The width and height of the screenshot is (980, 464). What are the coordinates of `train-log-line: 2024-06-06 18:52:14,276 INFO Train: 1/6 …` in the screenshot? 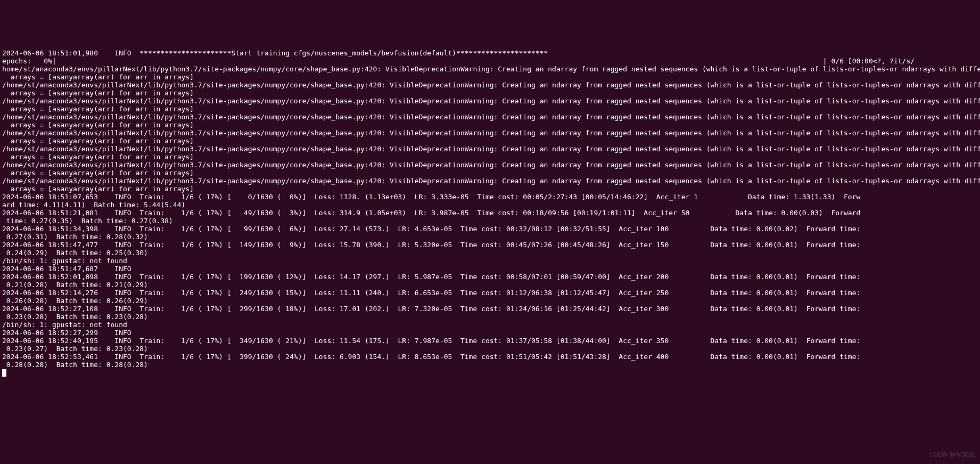 It's located at (431, 293).